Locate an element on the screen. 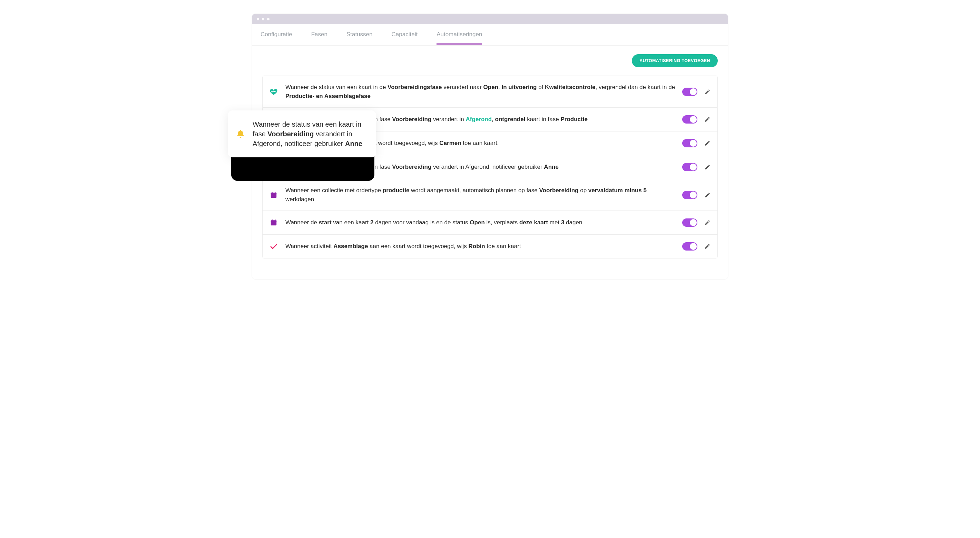 This screenshot has height=538, width=980. automation-rule: Wanneer een collectie met ordertype prod… is located at coordinates (490, 195).